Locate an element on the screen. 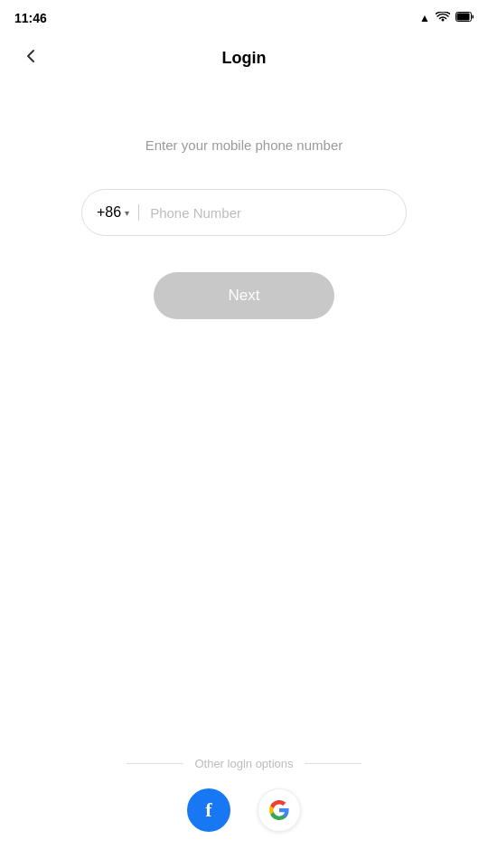 Image resolution: width=488 pixels, height=868 pixels. battery-icon is located at coordinates (465, 18).